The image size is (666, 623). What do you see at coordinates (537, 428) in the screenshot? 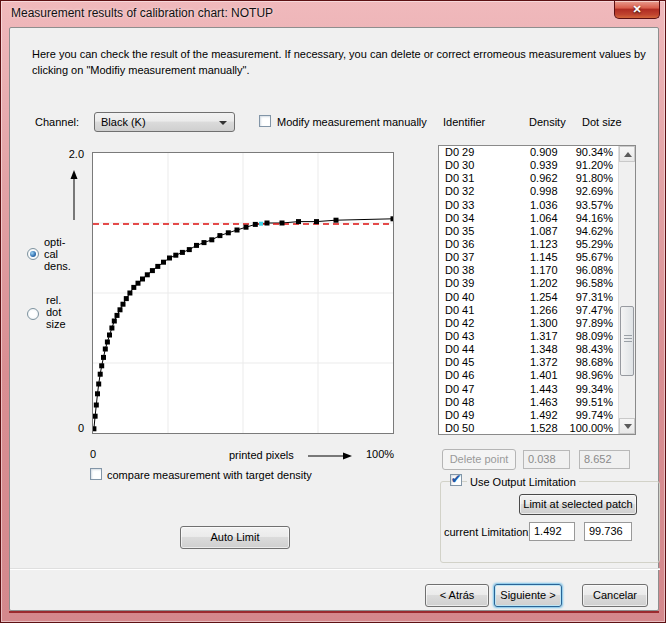
I see `list-item: D0 501.528100.00%` at bounding box center [537, 428].